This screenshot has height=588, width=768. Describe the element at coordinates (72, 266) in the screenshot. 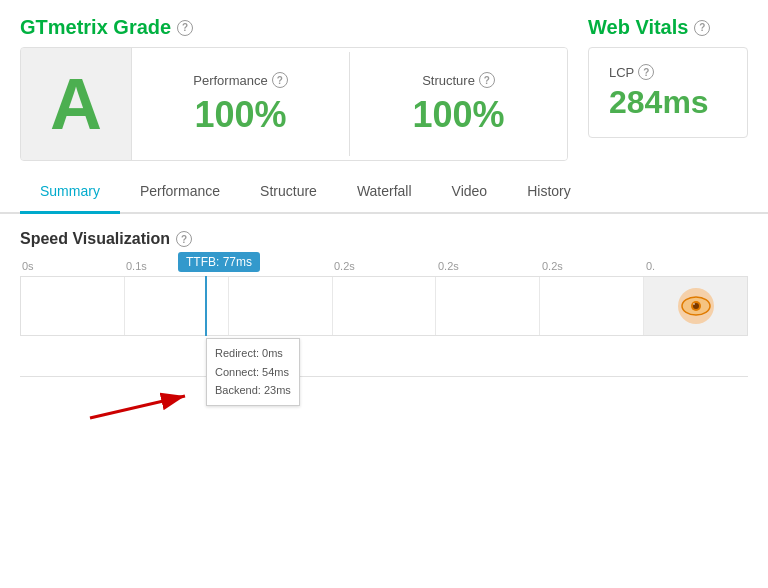

I see `axis-label-0: 0s` at that location.